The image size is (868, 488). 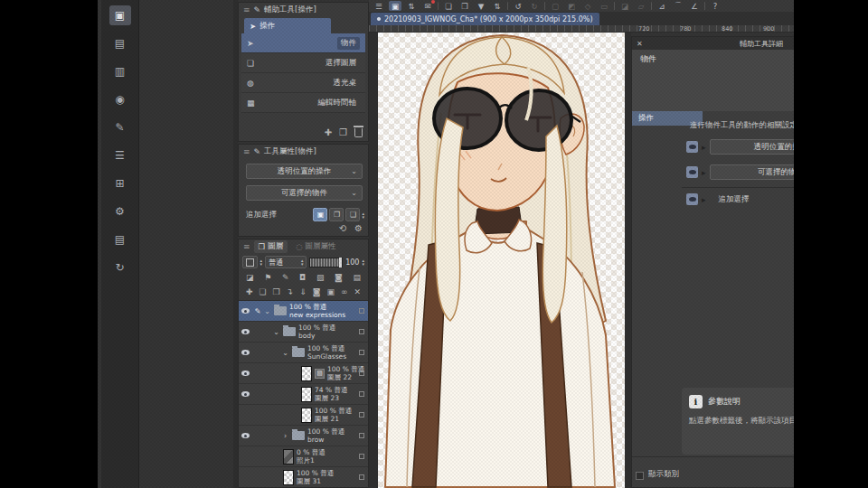 I want to click on ruler-range-icon: ▤, so click(x=356, y=277).